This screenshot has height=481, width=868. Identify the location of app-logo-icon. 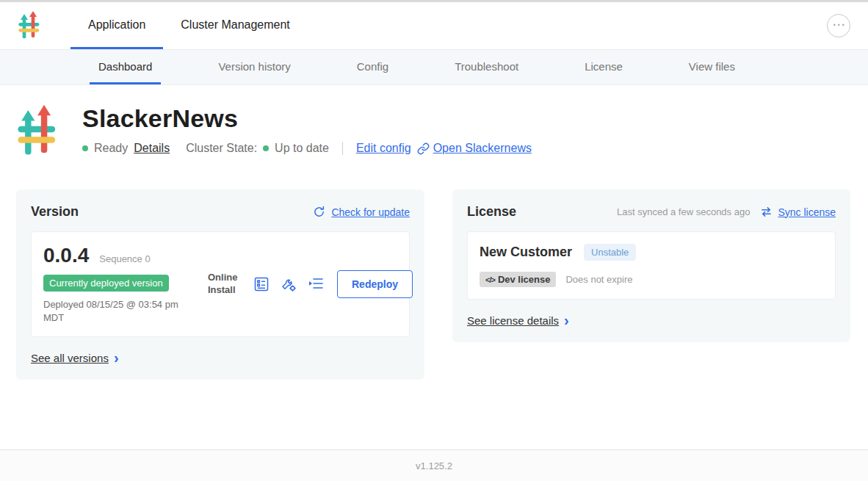
(29, 26).